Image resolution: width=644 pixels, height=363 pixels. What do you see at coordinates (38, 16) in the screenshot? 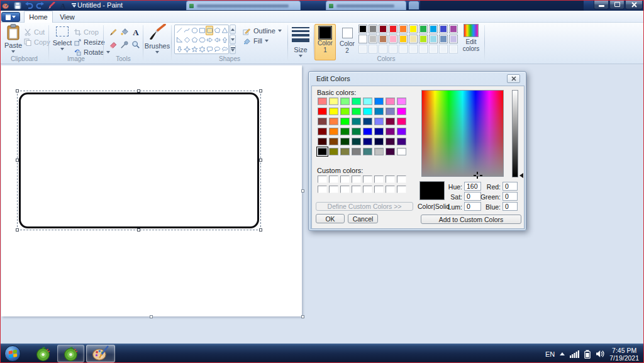
I see `tab-home: Home` at bounding box center [38, 16].